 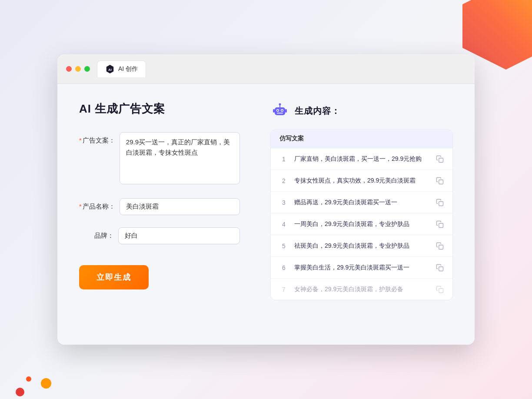 I want to click on row-text: 女神必备，29.9元美白淡斑霜，护肤必备, so click(x=362, y=289).